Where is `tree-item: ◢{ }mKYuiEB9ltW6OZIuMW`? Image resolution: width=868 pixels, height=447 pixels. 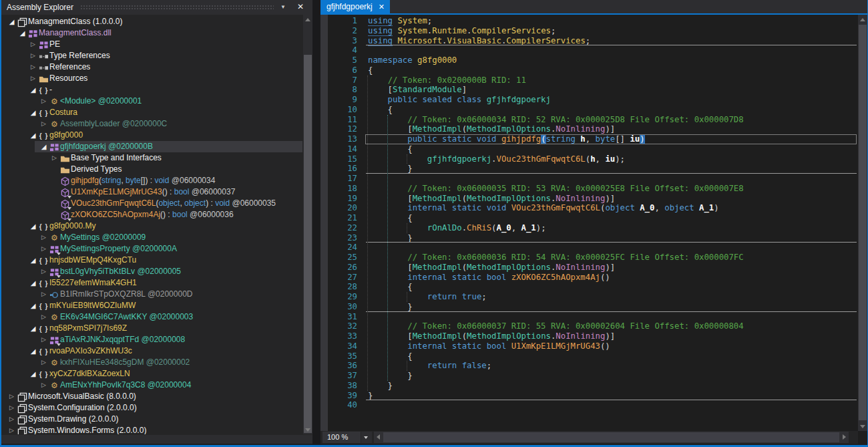 tree-item: ◢{ }mKYuiEB9ltW6OZIuMW is located at coordinates (152, 306).